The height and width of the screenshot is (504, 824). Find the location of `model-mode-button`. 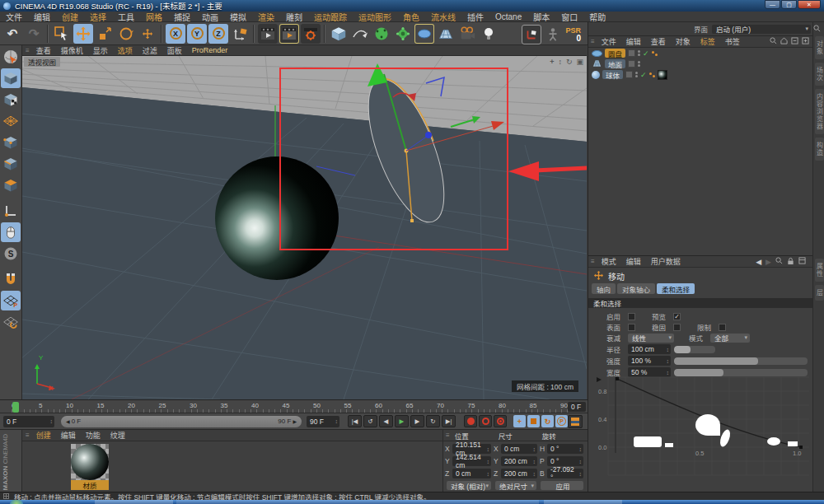

model-mode-button is located at coordinates (11, 78).